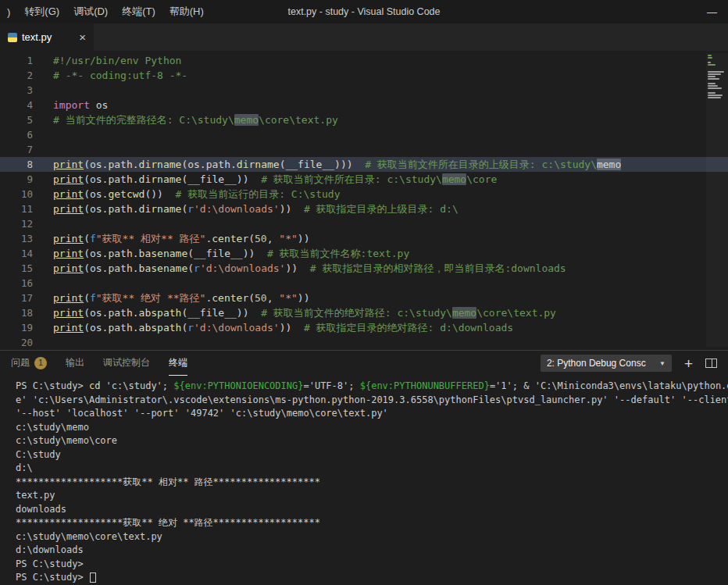 The height and width of the screenshot is (585, 728). I want to click on new-terminal-button: +, so click(689, 364).